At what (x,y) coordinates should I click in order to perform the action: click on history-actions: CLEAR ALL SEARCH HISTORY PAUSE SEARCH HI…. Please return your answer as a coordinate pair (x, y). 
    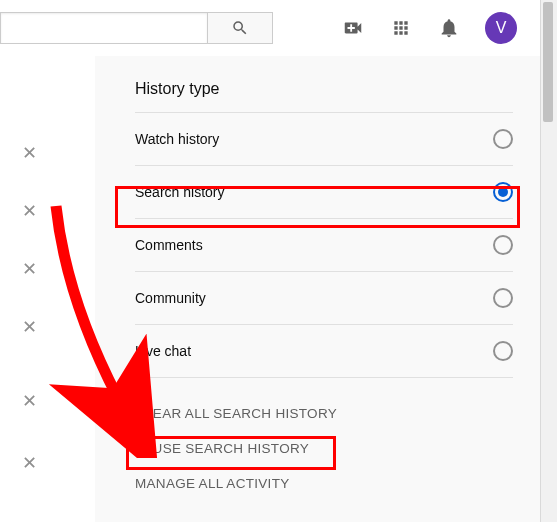
    Looking at the image, I should click on (324, 448).